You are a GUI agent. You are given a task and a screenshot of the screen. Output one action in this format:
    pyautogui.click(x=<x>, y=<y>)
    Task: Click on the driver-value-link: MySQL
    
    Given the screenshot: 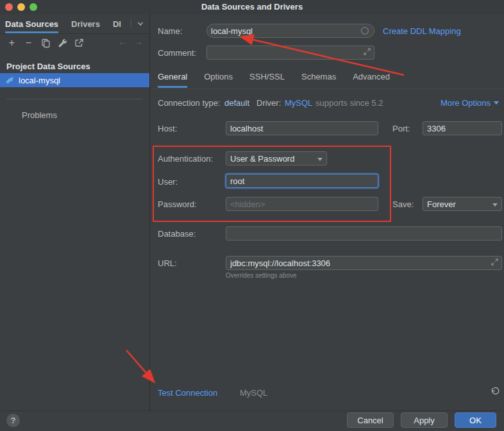 What is the action you would take?
    pyautogui.click(x=299, y=103)
    